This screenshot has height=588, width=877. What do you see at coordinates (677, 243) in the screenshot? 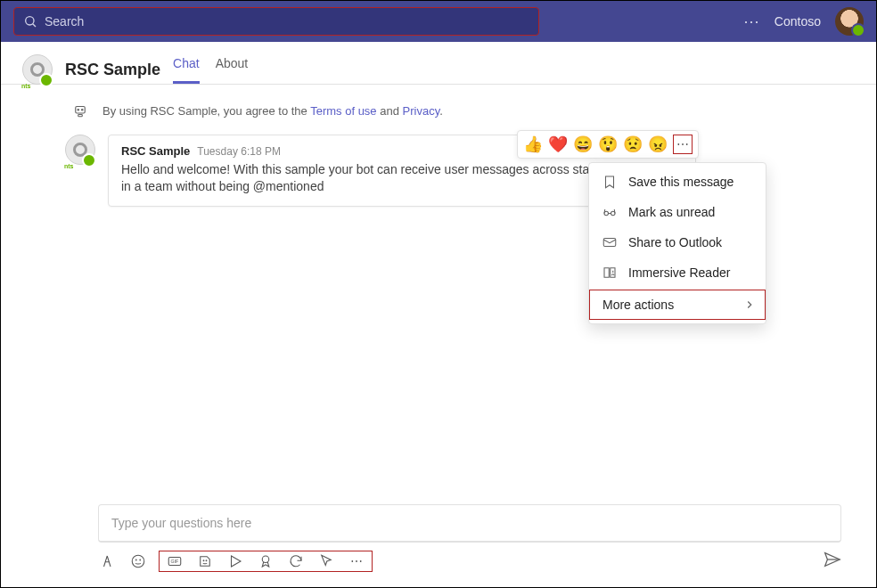
I see `message-context-menu: Save this message Mark as unread Share t…` at bounding box center [677, 243].